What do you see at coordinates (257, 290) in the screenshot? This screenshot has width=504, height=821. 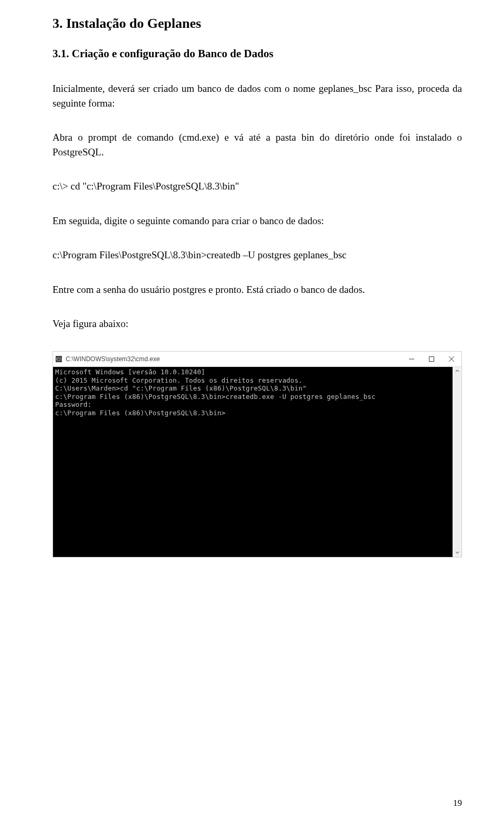 I see `paragraph: Entre com a senha do usuário postgres e …` at bounding box center [257, 290].